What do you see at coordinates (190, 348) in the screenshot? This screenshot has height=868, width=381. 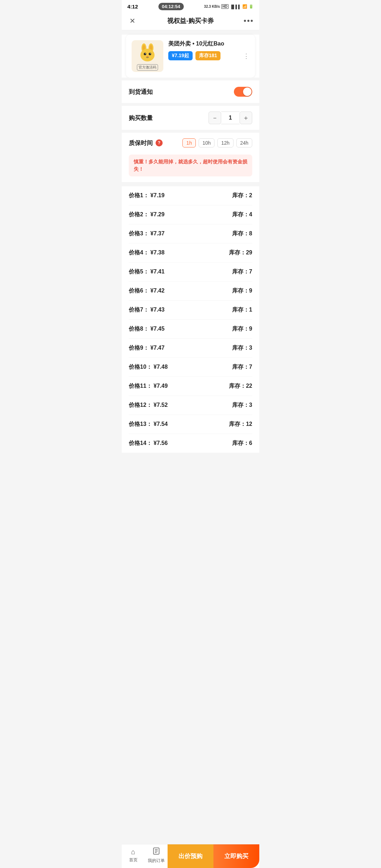 I see `price-row: 价格9： ¥7.47库存：3` at bounding box center [190, 348].